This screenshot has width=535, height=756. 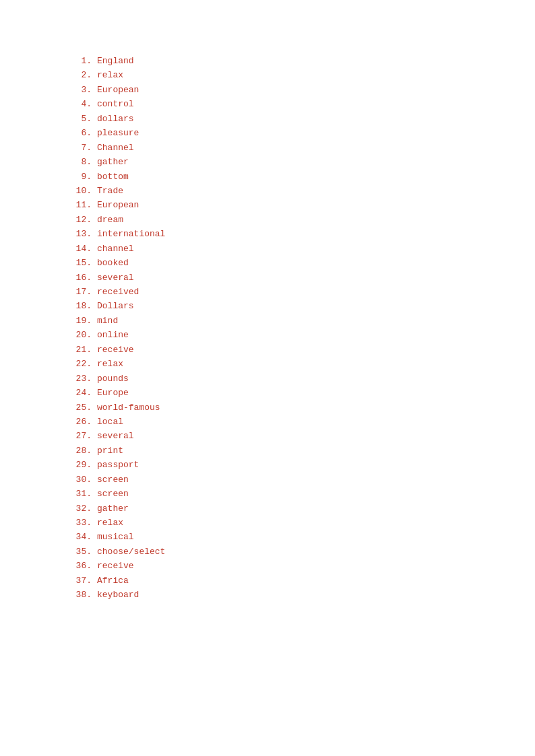 What do you see at coordinates (301, 364) in the screenshot?
I see `list-item: 22relax` at bounding box center [301, 364].